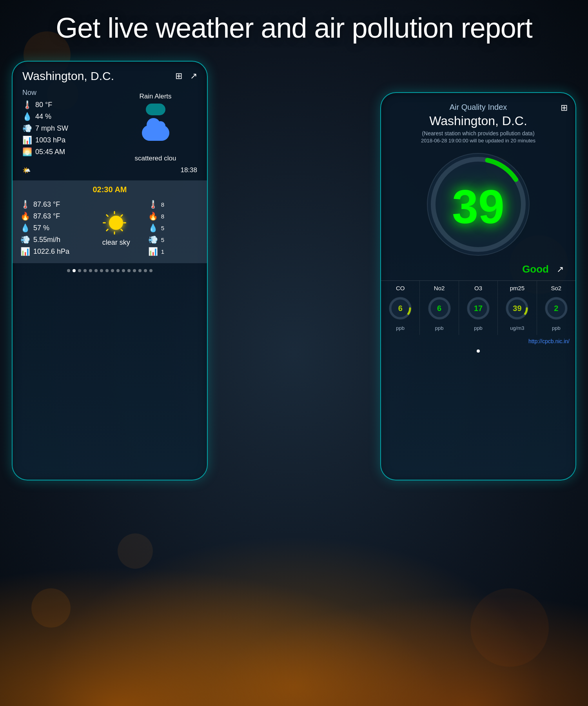  I want to click on wind-icon: 💨, so click(27, 128).